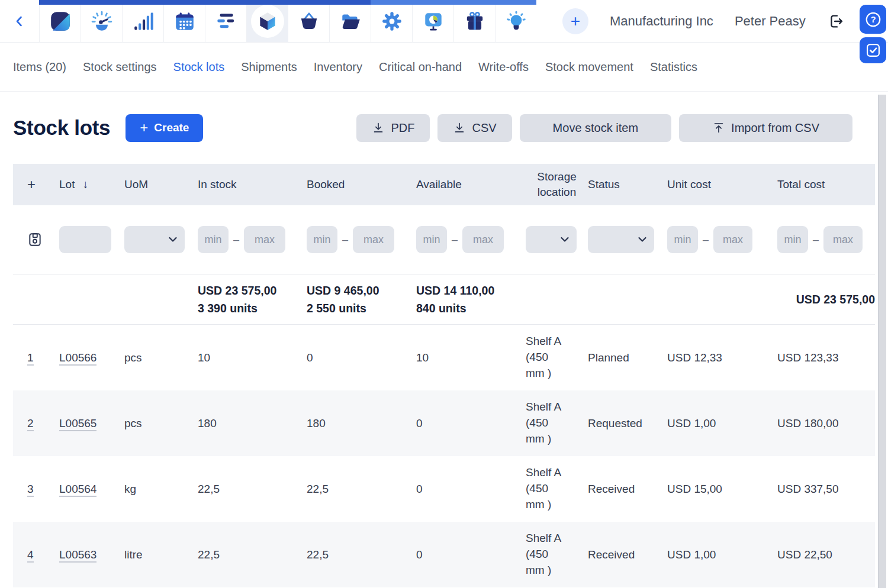  I want to click on booked-max-input, so click(374, 240).